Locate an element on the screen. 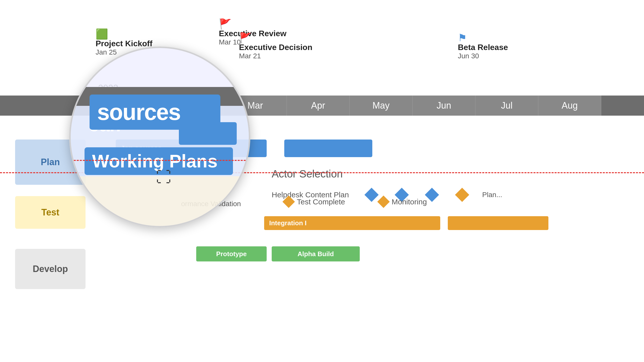 This screenshot has width=644, height=362. green-flag-icon: 🟩 is located at coordinates (102, 34).